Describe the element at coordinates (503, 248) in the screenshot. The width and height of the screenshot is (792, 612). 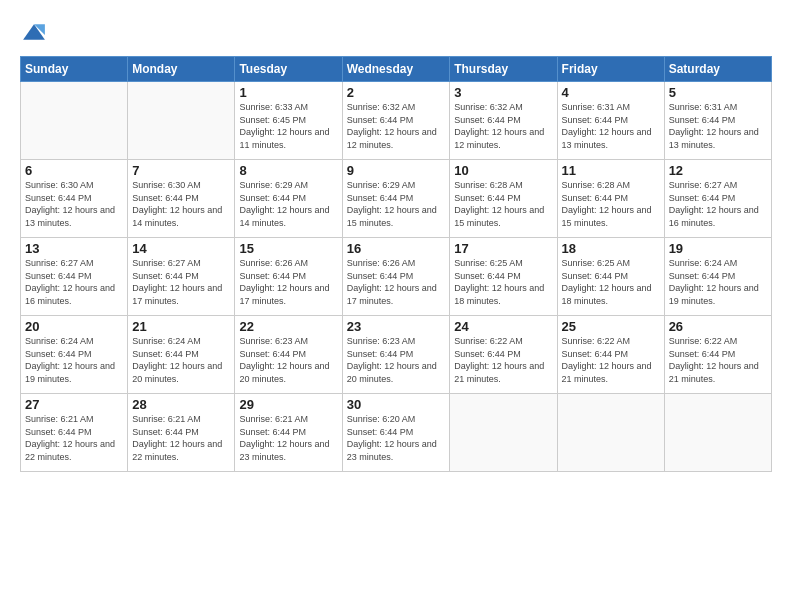
I see `day-number: 17` at that location.